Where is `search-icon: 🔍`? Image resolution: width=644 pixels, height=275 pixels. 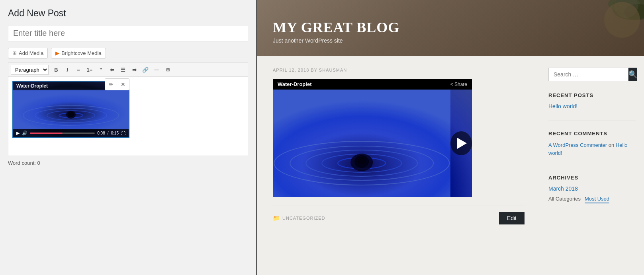 search-icon: 🔍 is located at coordinates (633, 74).